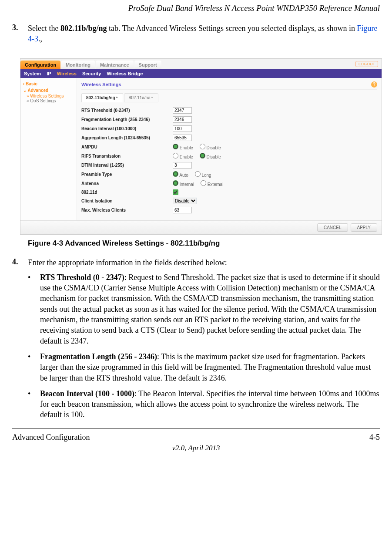 Image resolution: width=392 pixels, height=543 pixels. What do you see at coordinates (196, 450) in the screenshot?
I see `footer-version: v2.0, April 2013` at bounding box center [196, 450].